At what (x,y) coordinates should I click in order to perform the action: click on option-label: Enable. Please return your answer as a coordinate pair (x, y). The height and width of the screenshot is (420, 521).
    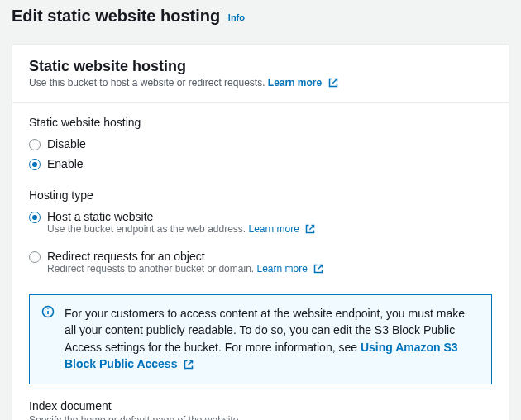
    Looking at the image, I should click on (65, 164).